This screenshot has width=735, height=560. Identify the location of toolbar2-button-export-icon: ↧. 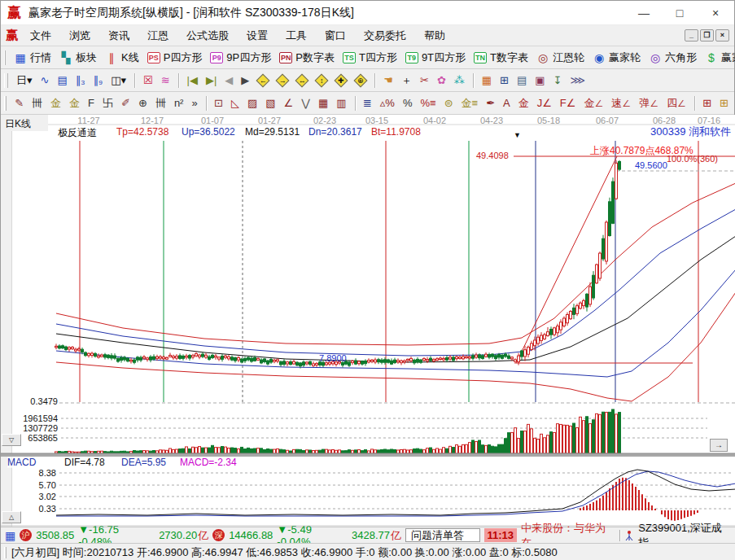
(558, 81).